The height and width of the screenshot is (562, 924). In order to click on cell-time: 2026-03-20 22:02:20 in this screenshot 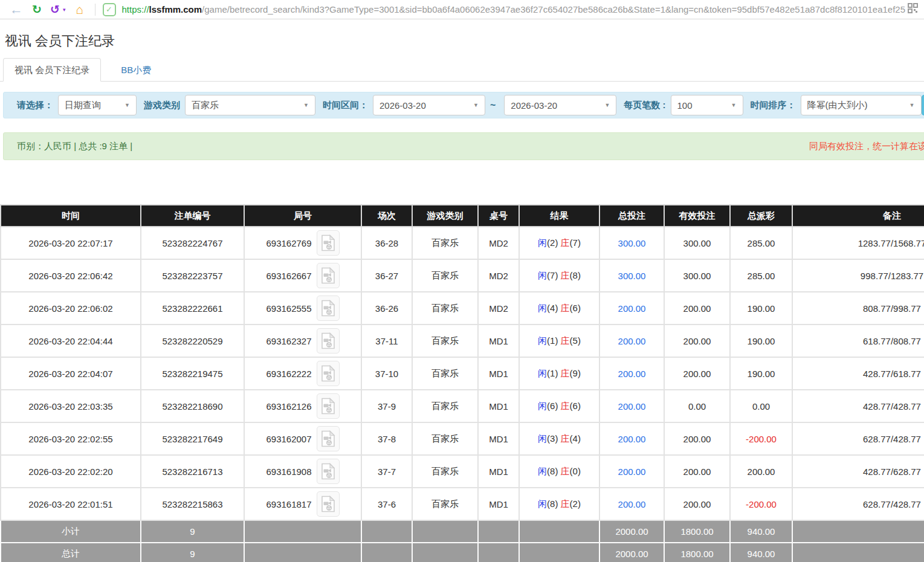, I will do `click(71, 471)`.